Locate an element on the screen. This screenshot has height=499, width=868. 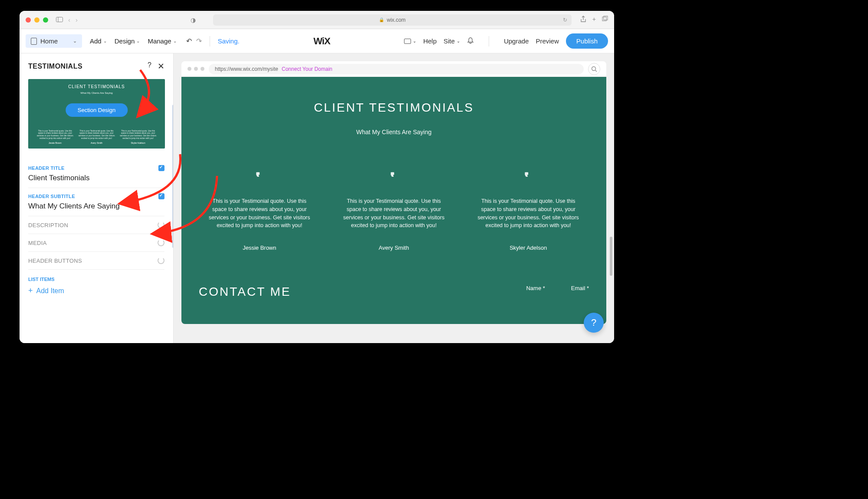
panel-title: TESTIMONIALS is located at coordinates (56, 66).